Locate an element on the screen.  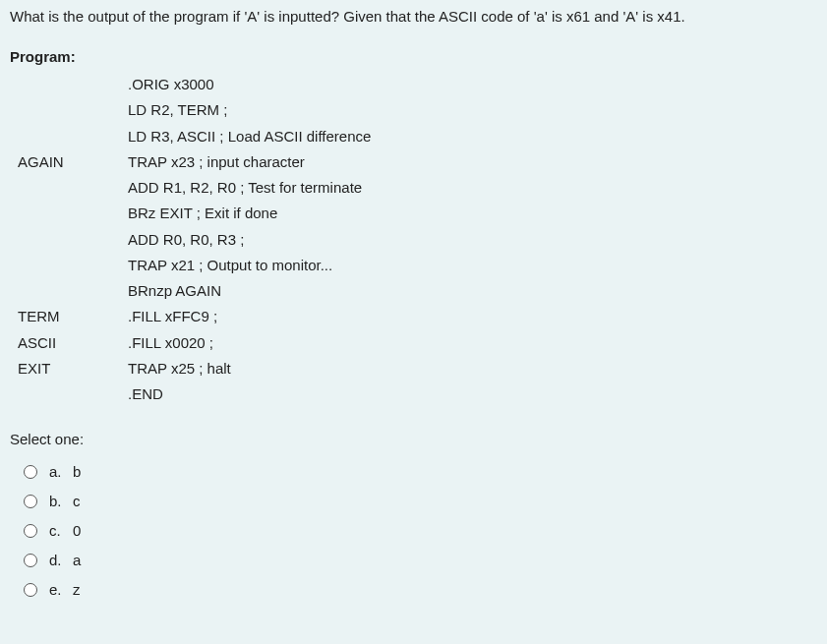
code-row: BRnzp AGAIN is located at coordinates (413, 291).